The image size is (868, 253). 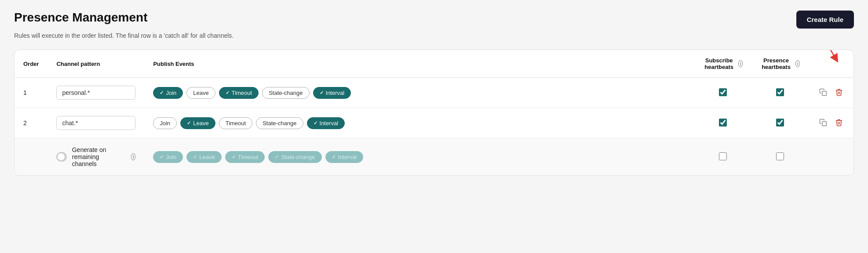 What do you see at coordinates (723, 64) in the screenshot?
I see `col-header-subscribe-heartbeats: Subscribe heartbeats i` at bounding box center [723, 64].